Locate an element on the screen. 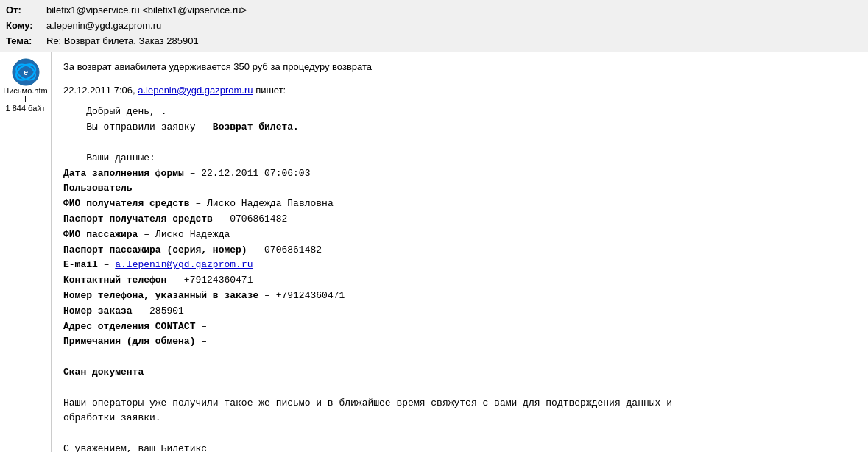 This screenshot has height=452, width=868. field-email-link: a.lepenin@ygd.gazprom.ru is located at coordinates (184, 265).